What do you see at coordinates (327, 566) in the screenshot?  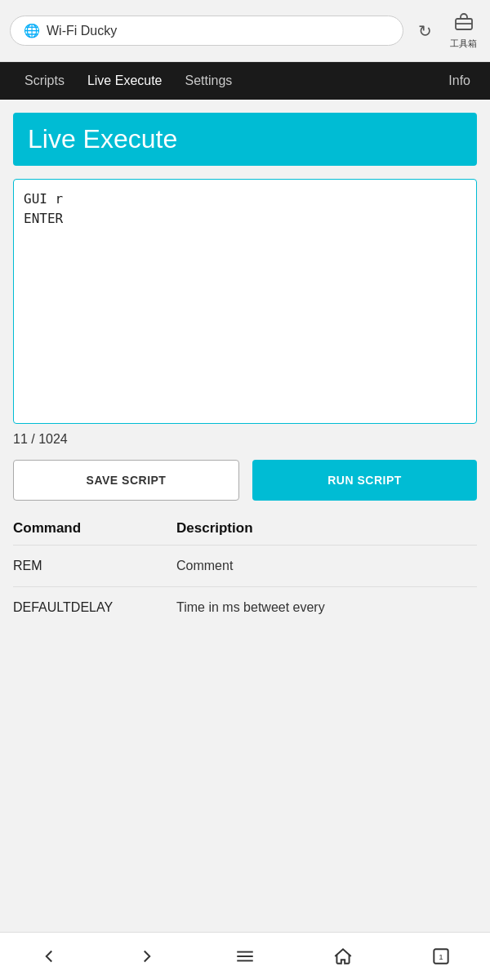 I see `row-description-rem: Comment` at bounding box center [327, 566].